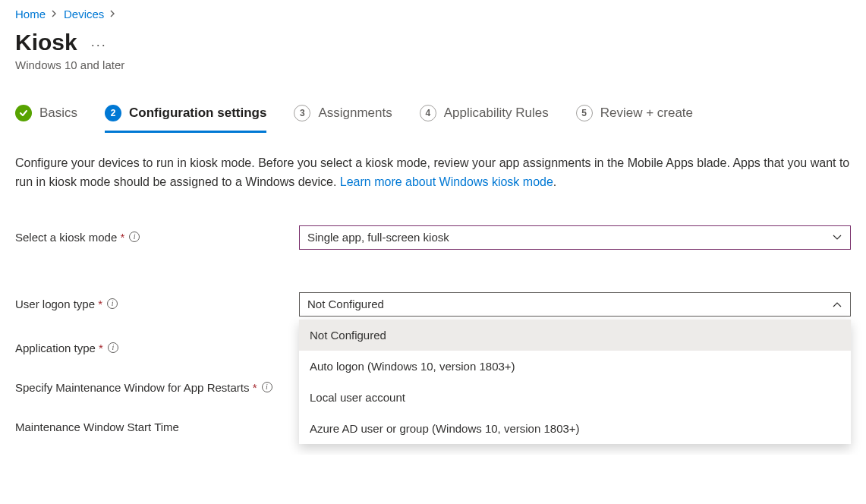 The height and width of the screenshot is (504, 866). What do you see at coordinates (355, 113) in the screenshot?
I see `tab-label: Assignments` at bounding box center [355, 113].